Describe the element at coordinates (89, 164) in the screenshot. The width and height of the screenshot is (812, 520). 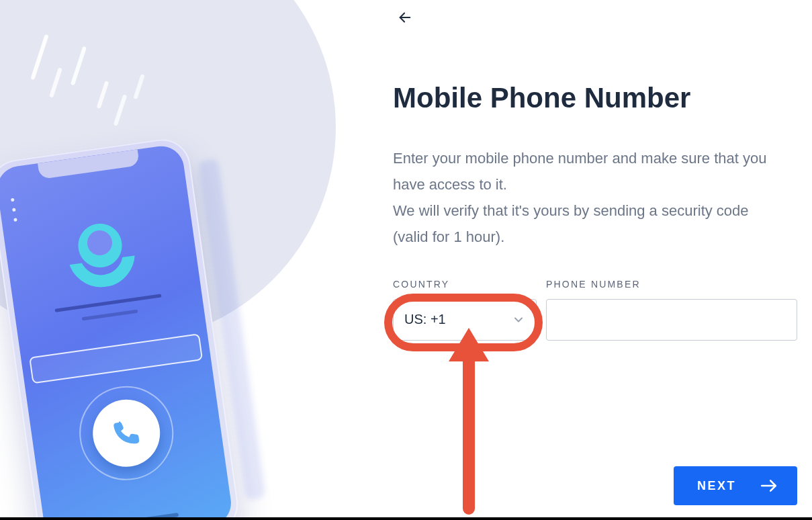
I see `phone-notch` at that location.